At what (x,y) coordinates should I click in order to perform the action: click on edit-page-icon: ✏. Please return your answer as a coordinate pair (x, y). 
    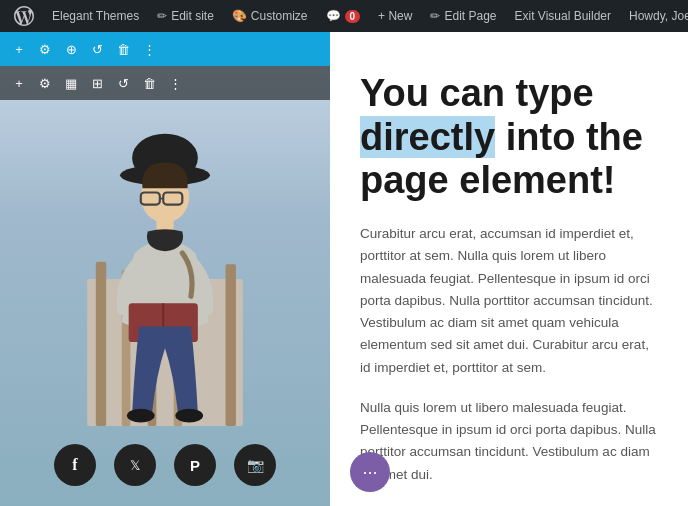
    Looking at the image, I should click on (435, 16).